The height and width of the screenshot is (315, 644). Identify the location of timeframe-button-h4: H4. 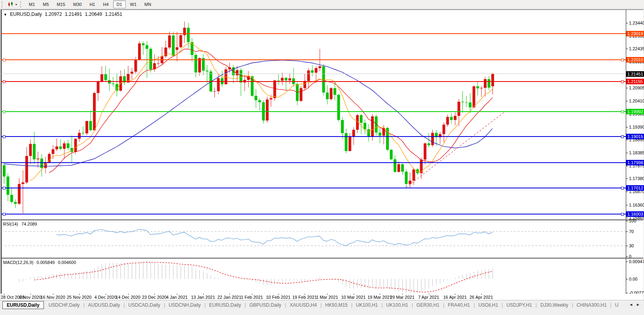
(106, 4).